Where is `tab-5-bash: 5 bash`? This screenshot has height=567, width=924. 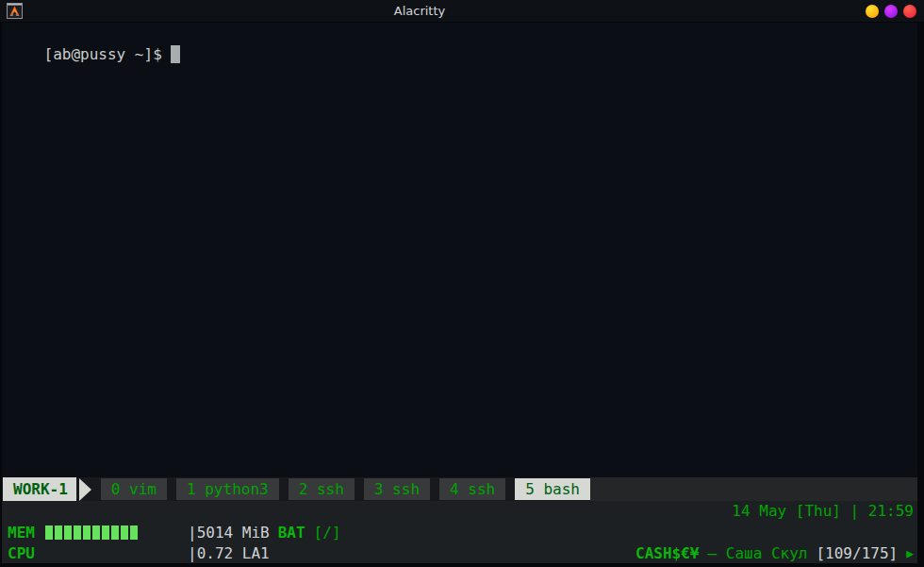 tab-5-bash: 5 bash is located at coordinates (553, 489).